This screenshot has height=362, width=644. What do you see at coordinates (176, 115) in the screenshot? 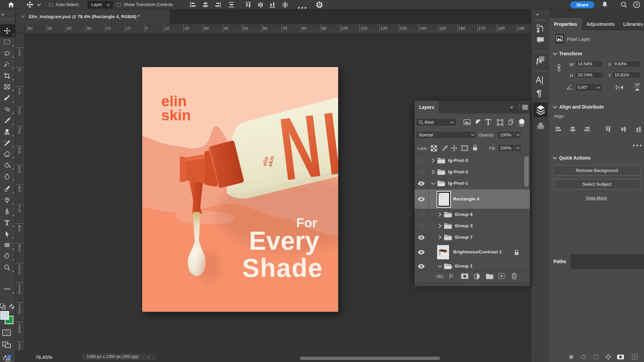
I see `svg-text: skin` at bounding box center [176, 115].